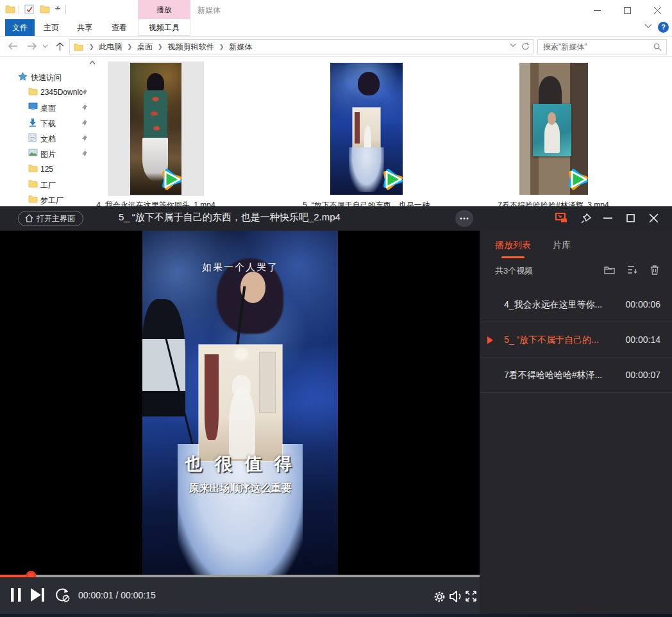 The width and height of the screenshot is (672, 617). What do you see at coordinates (164, 28) in the screenshot?
I see `tab-video-tools: 视频工具` at bounding box center [164, 28].